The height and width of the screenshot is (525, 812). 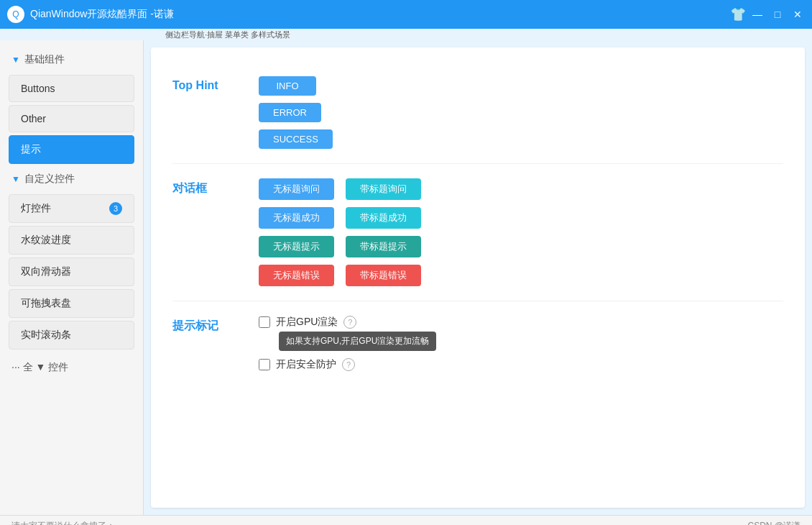 I want to click on app-icon: Q, so click(x=16, y=14).